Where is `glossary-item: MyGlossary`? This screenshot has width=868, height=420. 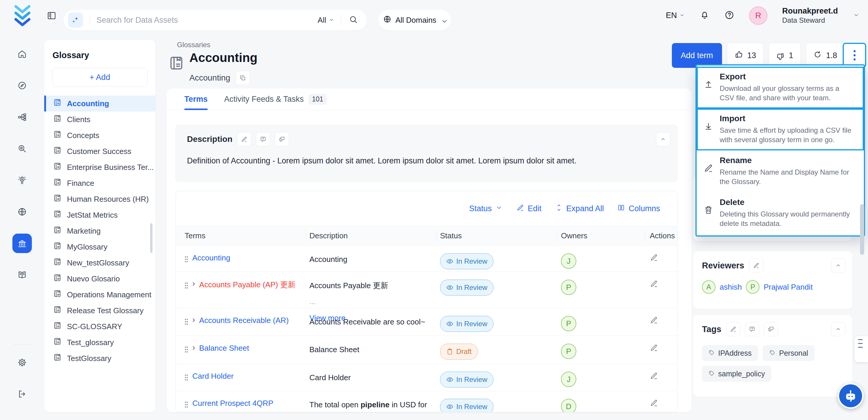 glossary-item: MyGlossary is located at coordinates (100, 247).